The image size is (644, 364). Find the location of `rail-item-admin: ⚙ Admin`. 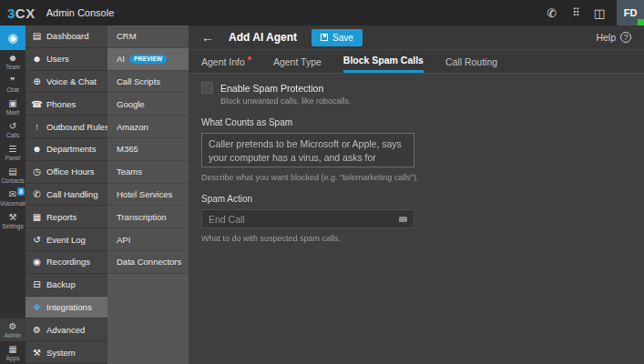

rail-item-admin: ⚙ Admin is located at coordinates (13, 329).